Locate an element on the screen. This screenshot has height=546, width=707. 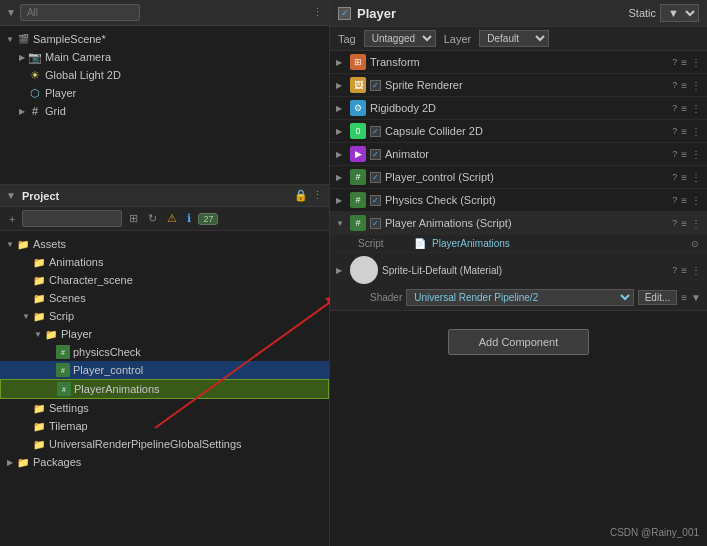
tag-dropdown: Untagged is located at coordinates (400, 38).